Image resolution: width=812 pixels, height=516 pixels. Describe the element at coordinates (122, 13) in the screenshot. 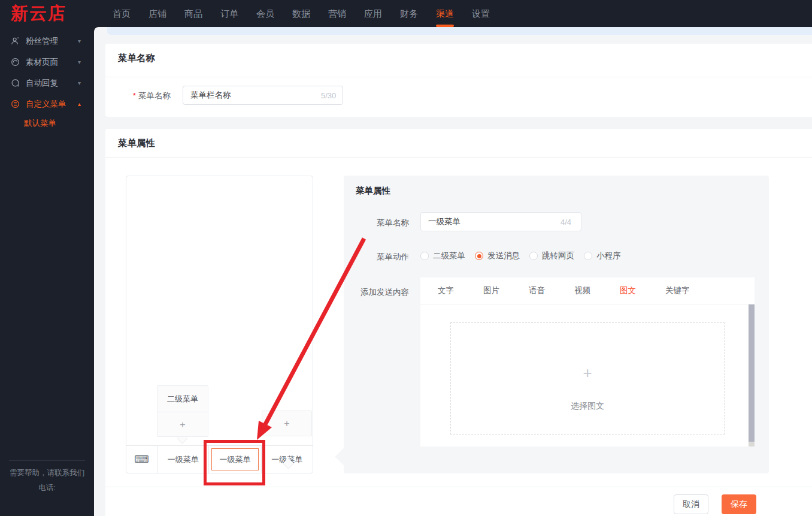

I see `nav-item-home: 首页` at that location.